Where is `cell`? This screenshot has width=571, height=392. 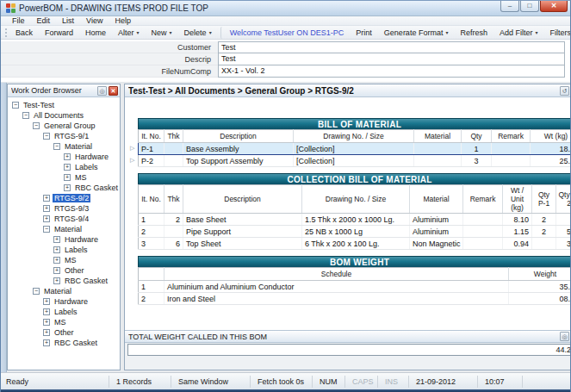 cell is located at coordinates (174, 232).